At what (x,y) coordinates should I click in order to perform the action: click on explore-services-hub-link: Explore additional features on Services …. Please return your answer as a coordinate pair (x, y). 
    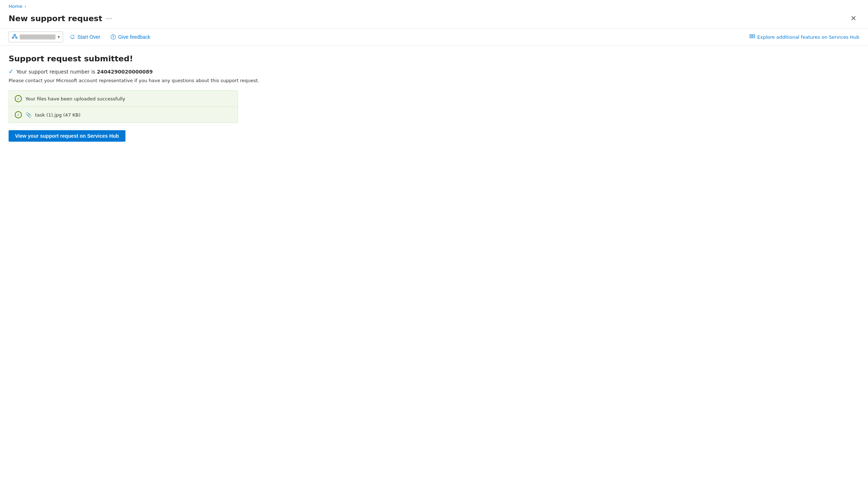
    Looking at the image, I should click on (804, 37).